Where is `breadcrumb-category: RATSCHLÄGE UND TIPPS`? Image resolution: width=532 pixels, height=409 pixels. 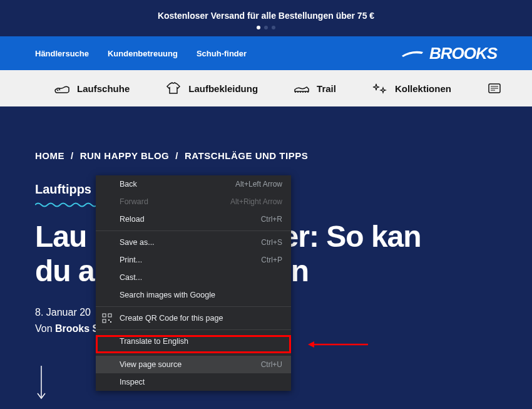 breadcrumb-category: RATSCHLÄGE UND TIPPS is located at coordinates (247, 155).